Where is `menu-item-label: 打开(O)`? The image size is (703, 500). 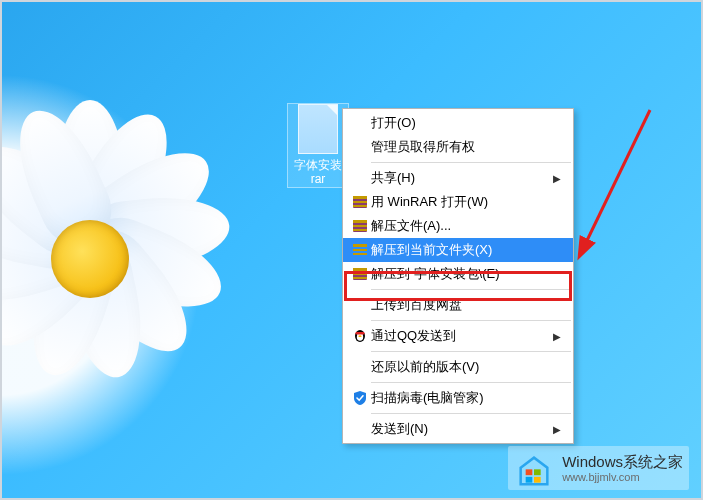
menu-item-label: 打开(O) is located at coordinates (462, 123).